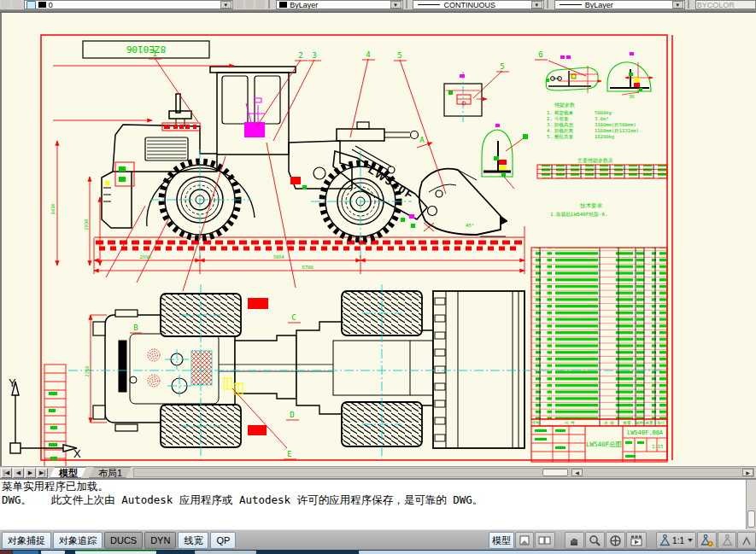 The image size is (756, 554). Describe the element at coordinates (193, 540) in the screenshot. I see `toggle-lineweight: 线宽` at that location.